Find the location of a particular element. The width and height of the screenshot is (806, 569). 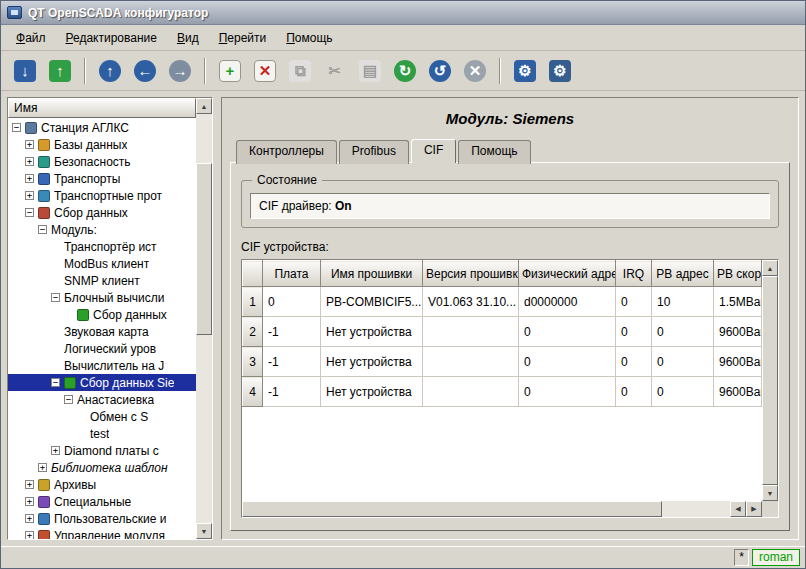

table-hscroll-track is located at coordinates (486, 509).